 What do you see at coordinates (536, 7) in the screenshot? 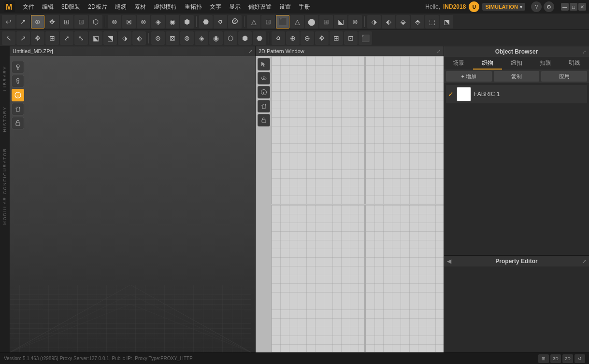
I see `help-button: ?` at bounding box center [536, 7].